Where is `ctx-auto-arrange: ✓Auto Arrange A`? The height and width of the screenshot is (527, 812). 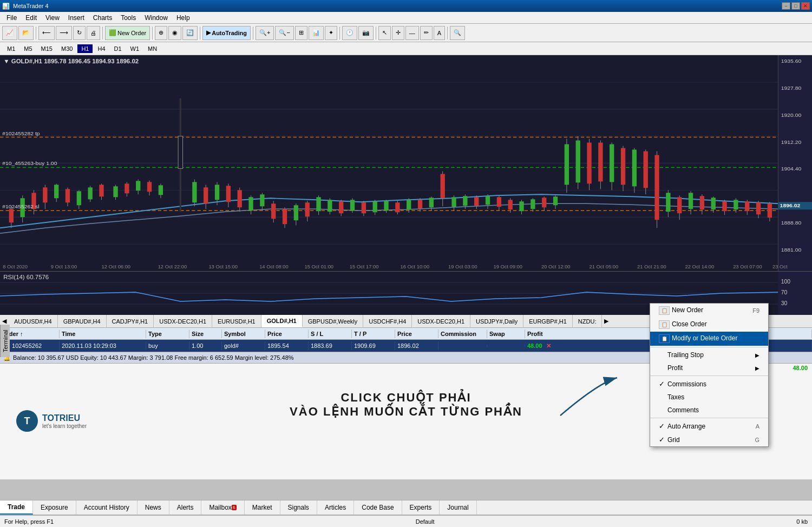
ctx-auto-arrange: ✓Auto Arrange A is located at coordinates (709, 426).